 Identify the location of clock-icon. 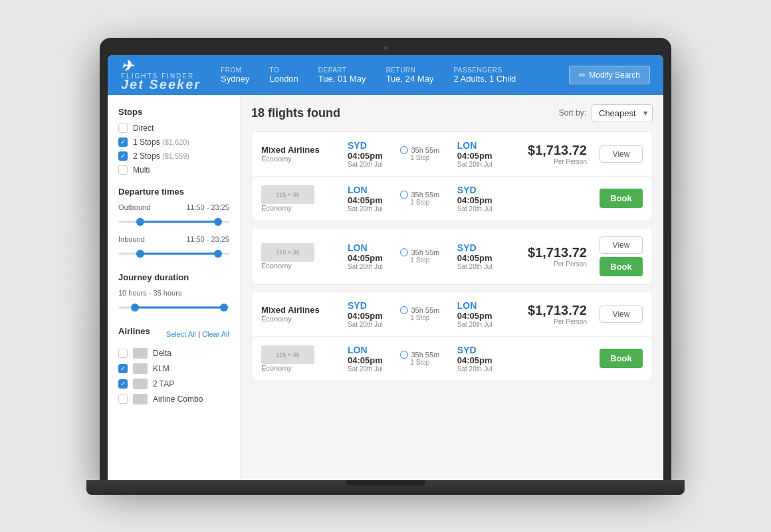
(404, 150).